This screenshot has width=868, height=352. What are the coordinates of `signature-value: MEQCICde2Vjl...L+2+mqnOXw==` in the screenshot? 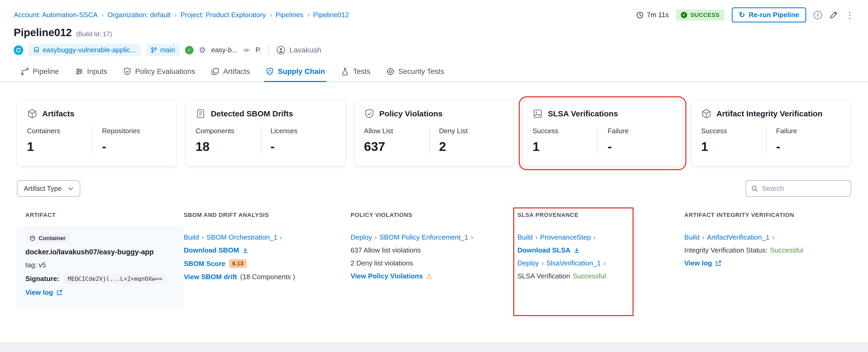 It's located at (115, 279).